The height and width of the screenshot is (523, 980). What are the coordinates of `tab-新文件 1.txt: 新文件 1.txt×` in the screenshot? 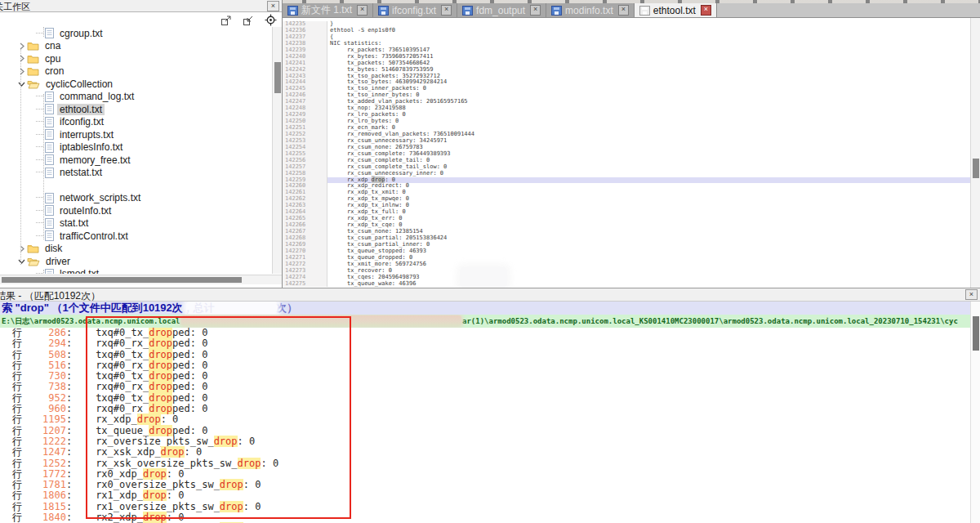 It's located at (328, 10).